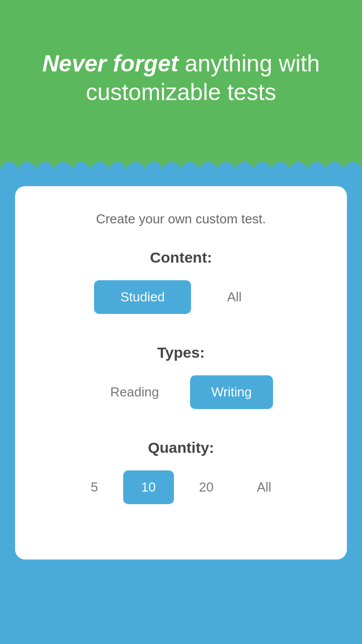  I want to click on q10-button: 10, so click(149, 487).